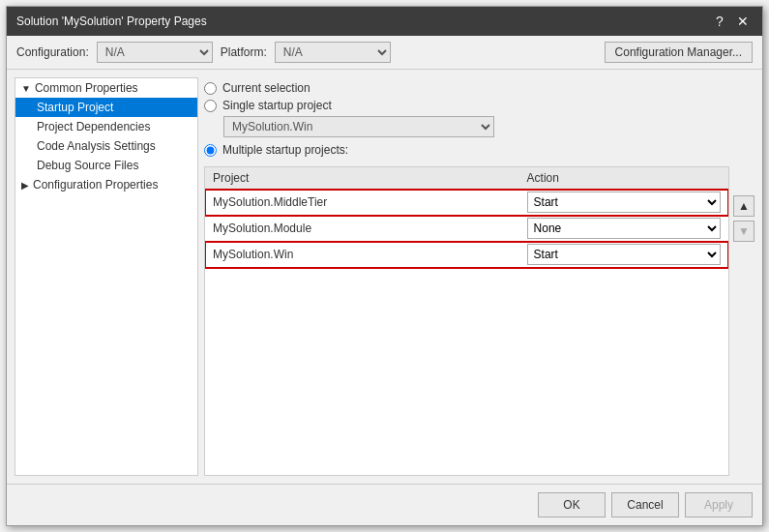  Describe the element at coordinates (385, 505) in the screenshot. I see `footer: OK Cancel Apply` at that location.